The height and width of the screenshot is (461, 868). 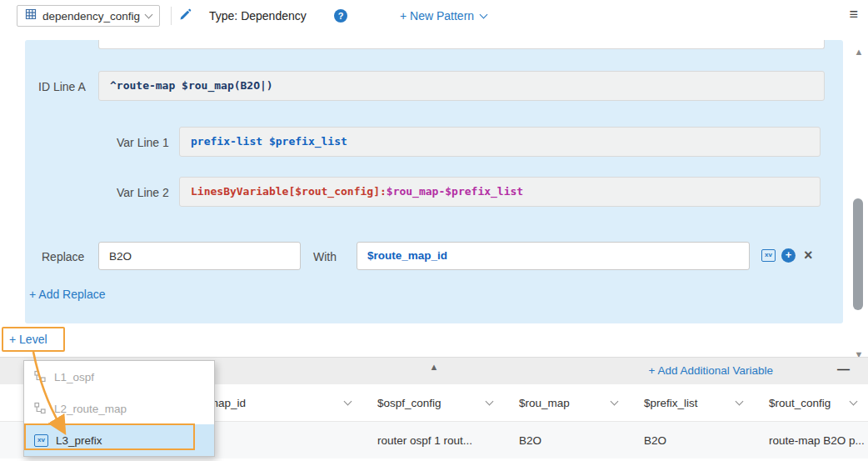 What do you see at coordinates (566, 403) in the screenshot?
I see `column-header-rou-map: $rou_map` at bounding box center [566, 403].